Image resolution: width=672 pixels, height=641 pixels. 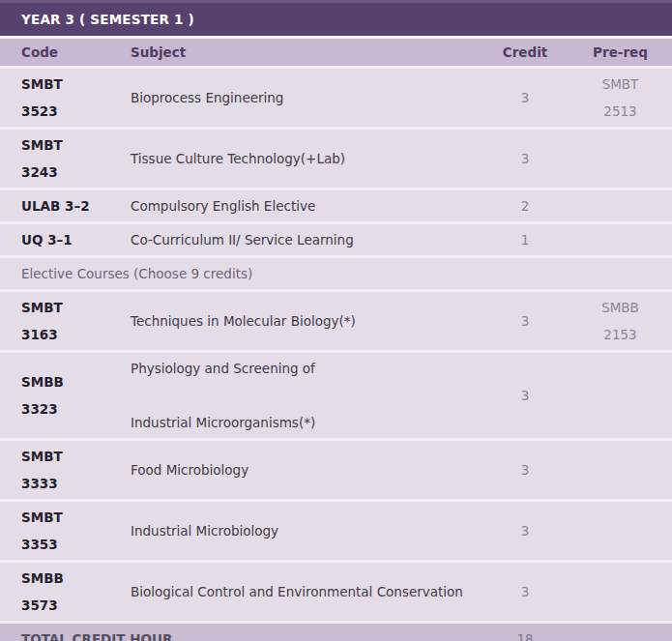 I want to click on course-subject: Co-Curriculum II/ Service Learning, so click(x=306, y=240).